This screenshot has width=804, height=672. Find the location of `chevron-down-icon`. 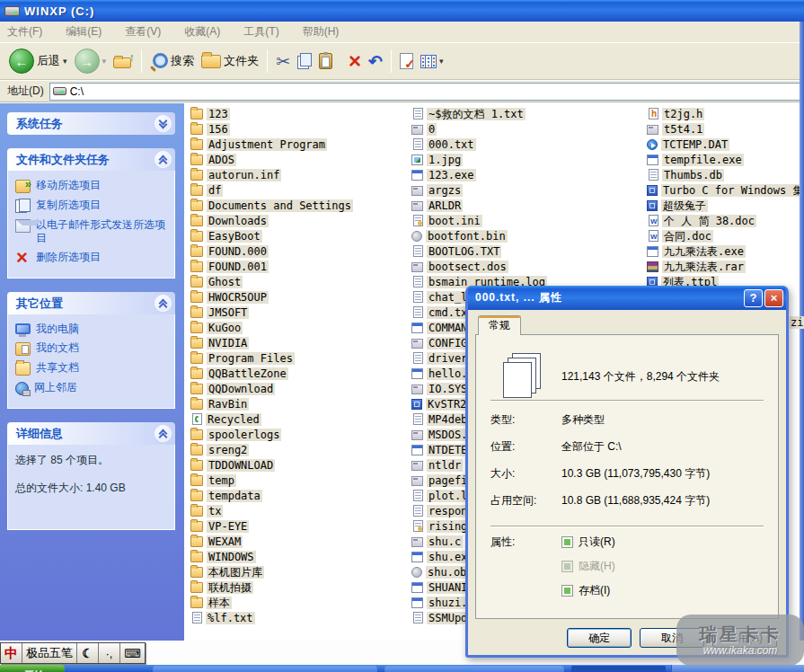

chevron-down-icon is located at coordinates (163, 124).